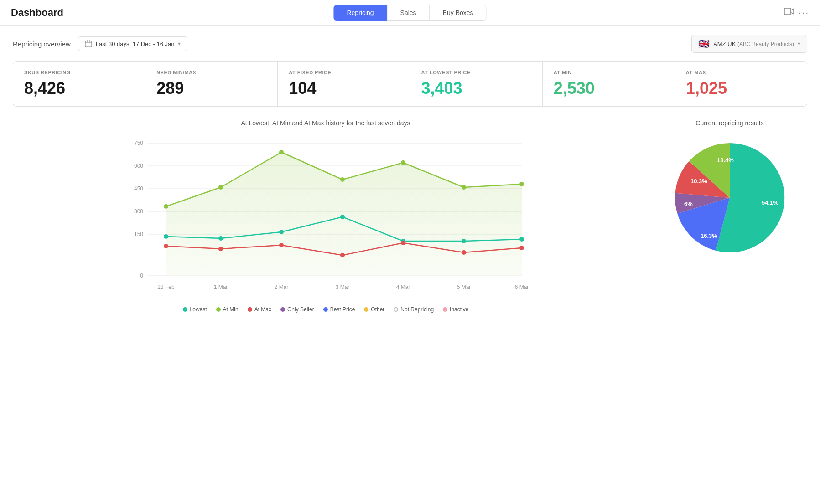  What do you see at coordinates (139, 234) in the screenshot?
I see `svg-text: 150` at bounding box center [139, 234].